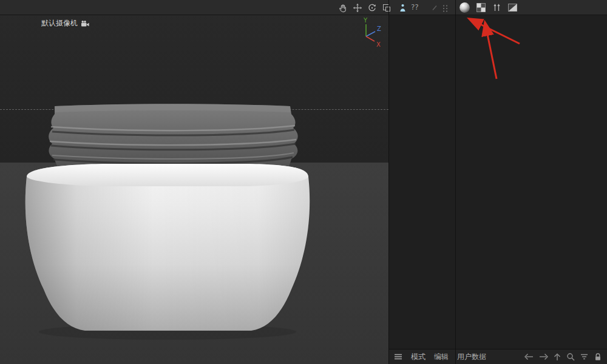  What do you see at coordinates (398, 357) in the screenshot?
I see `hamburger-menu-icon` at bounding box center [398, 357].